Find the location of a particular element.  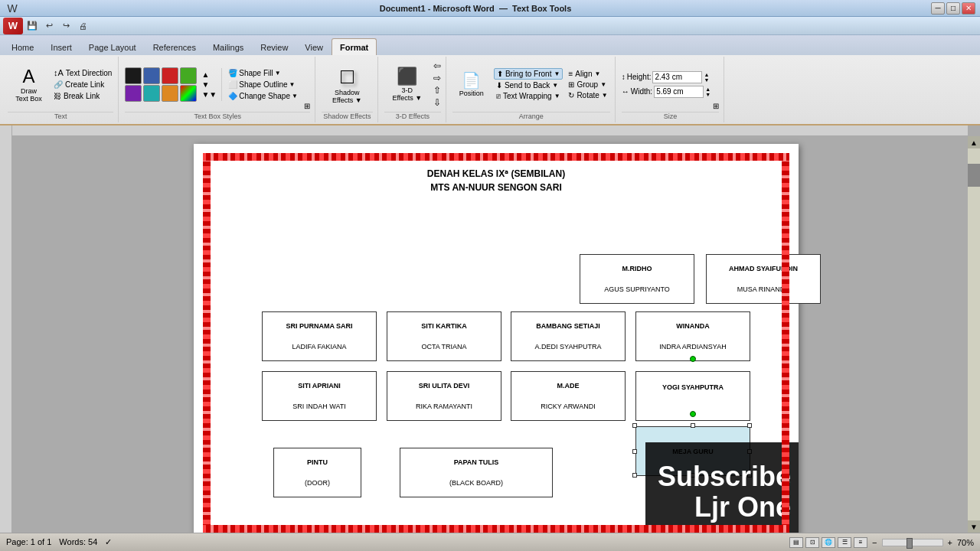

draw-textbox-button: A DrawText Box is located at coordinates (29, 84).